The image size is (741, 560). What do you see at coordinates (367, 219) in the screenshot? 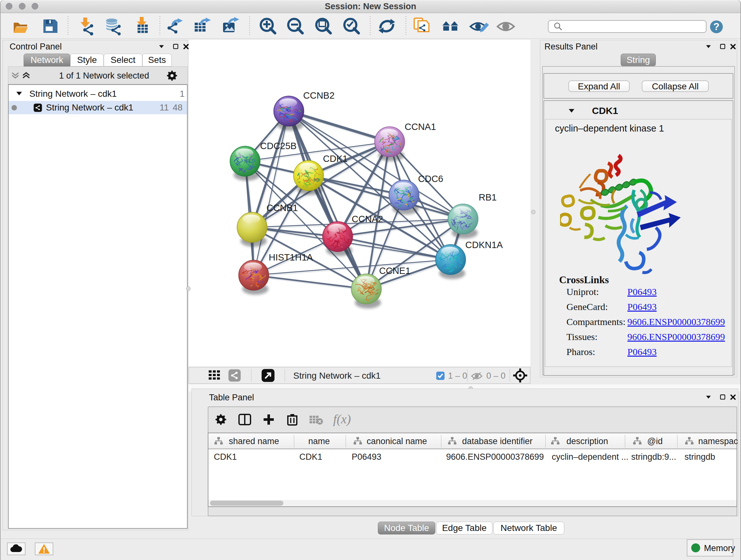
I see `svg-text: CCNA2` at bounding box center [367, 219].